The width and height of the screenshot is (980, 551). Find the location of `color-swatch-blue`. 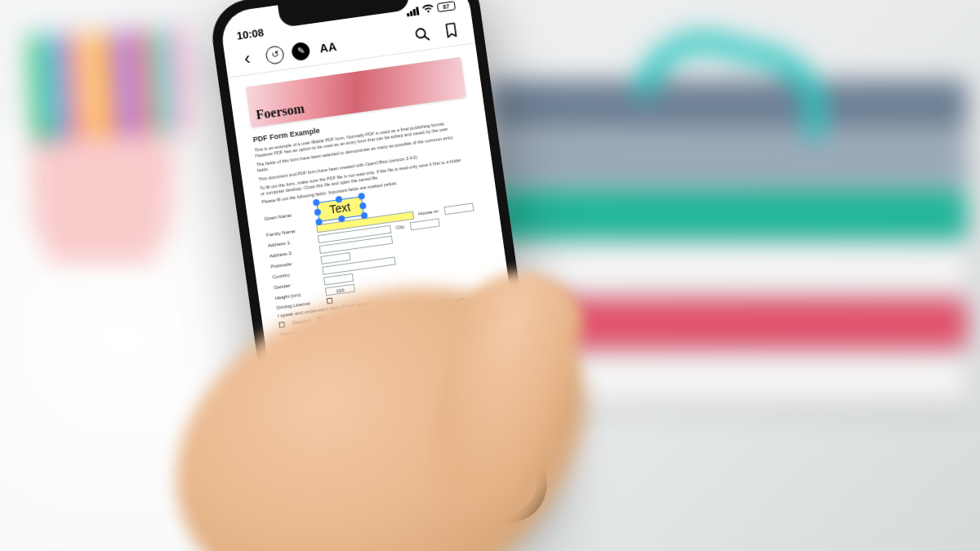

color-swatch-blue is located at coordinates (366, 500).